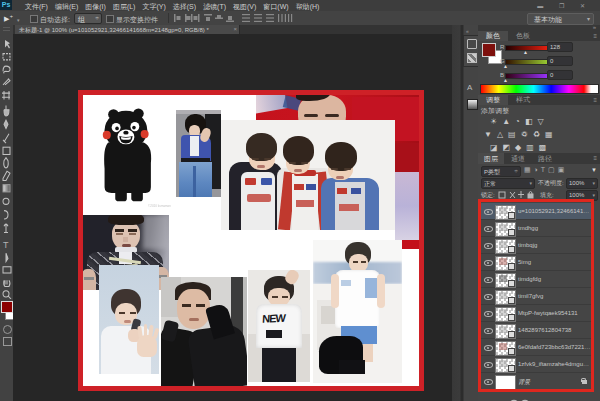 Image resolution: width=600 pixels, height=401 pixels. Describe the element at coordinates (6, 245) in the screenshot. I see `svg-text: T` at that location.